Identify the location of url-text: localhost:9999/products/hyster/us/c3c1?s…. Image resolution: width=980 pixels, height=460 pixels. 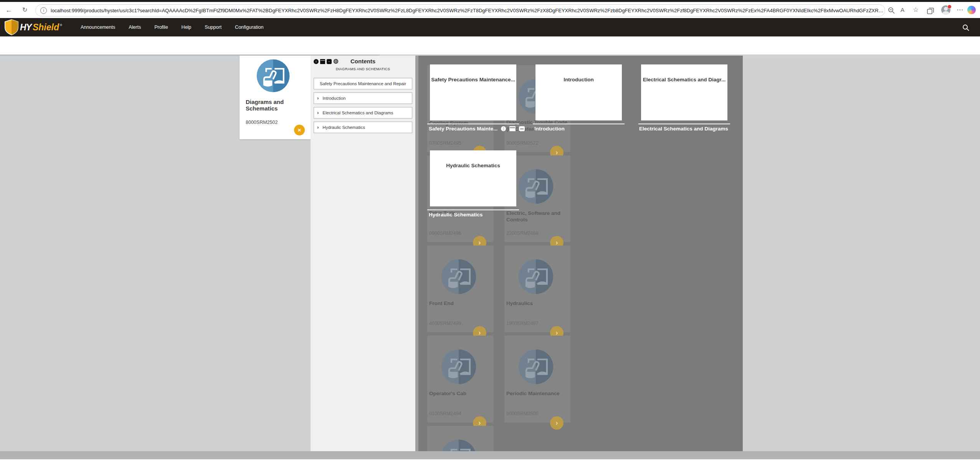
(468, 11).